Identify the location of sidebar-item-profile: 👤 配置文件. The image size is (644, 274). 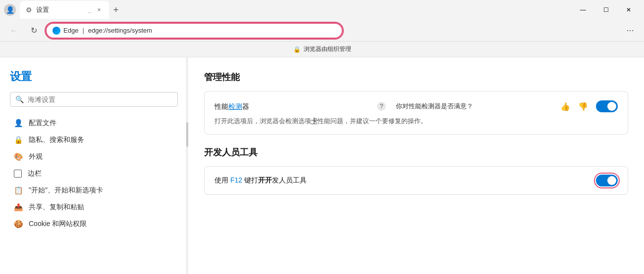
(94, 123).